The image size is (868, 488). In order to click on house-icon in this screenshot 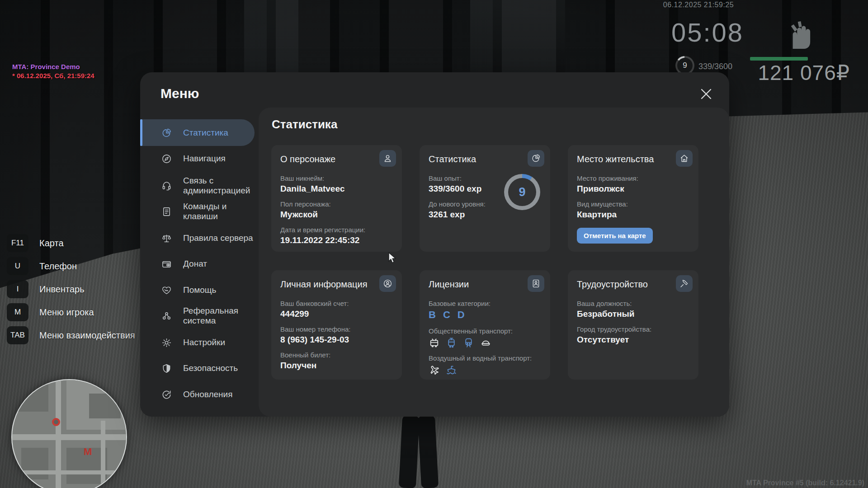, I will do `click(684, 158)`.